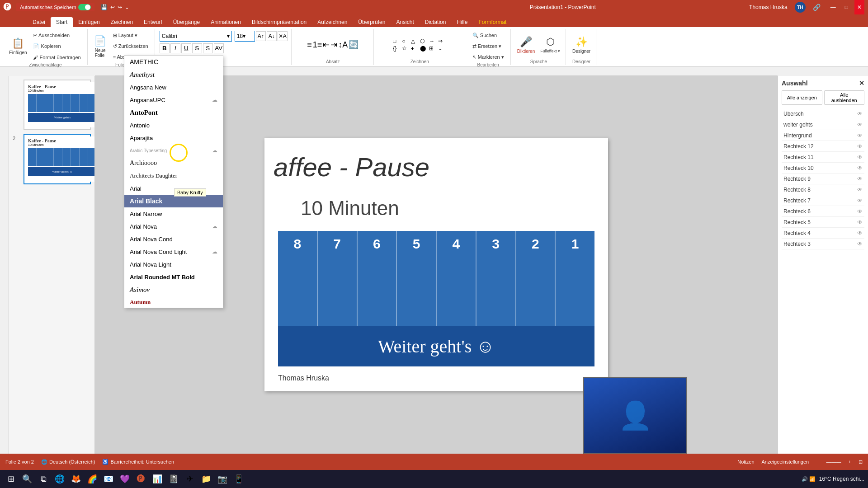 This screenshot has width=868, height=488. I want to click on zoom-in-button: +, so click(850, 462).